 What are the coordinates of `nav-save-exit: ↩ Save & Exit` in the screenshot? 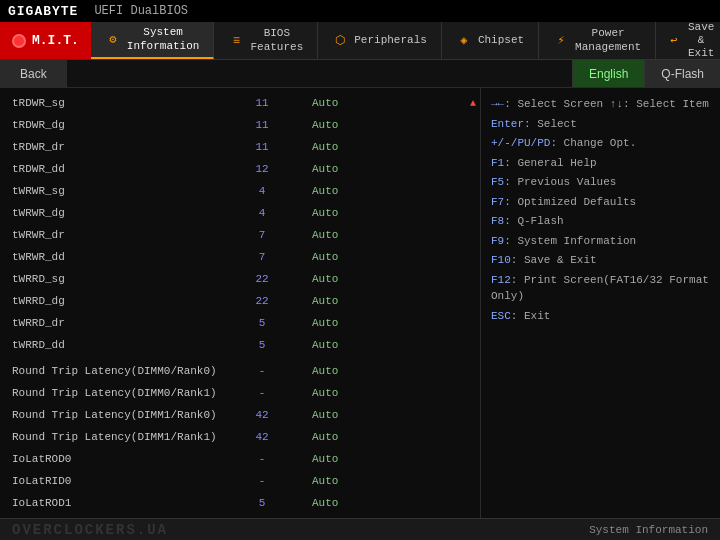 It's located at (688, 40).